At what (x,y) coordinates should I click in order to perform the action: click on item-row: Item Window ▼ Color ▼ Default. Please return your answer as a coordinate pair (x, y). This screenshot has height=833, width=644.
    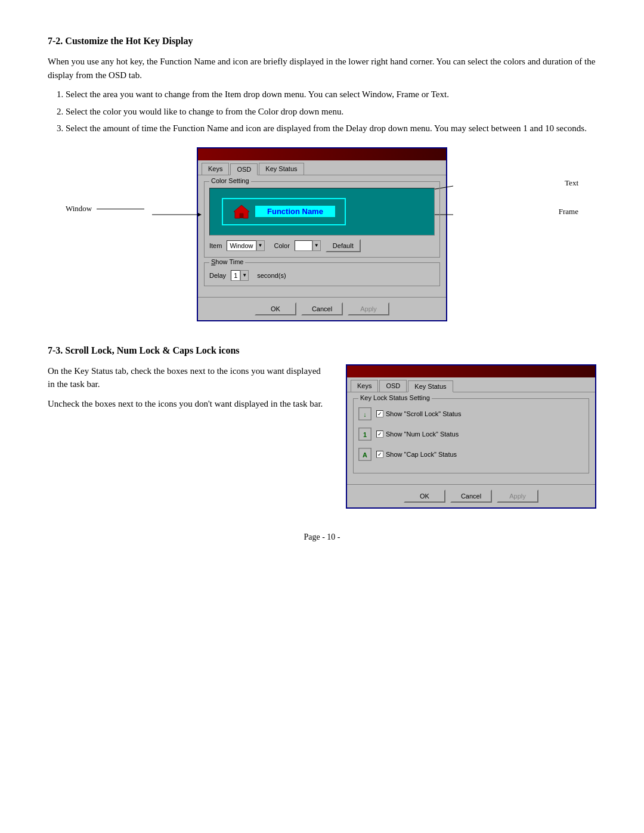
    Looking at the image, I should click on (322, 246).